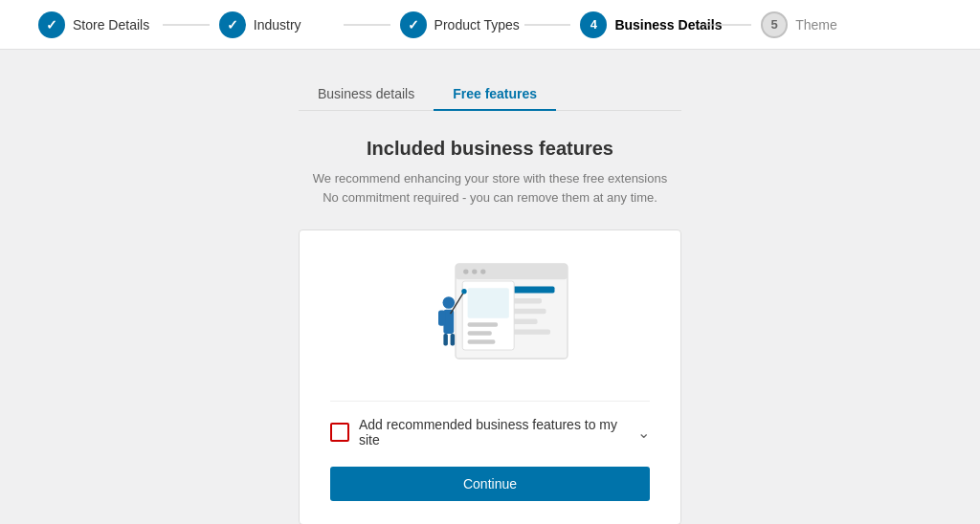 Image resolution: width=980 pixels, height=524 pixels. What do you see at coordinates (490, 187) in the screenshot?
I see `section-subtitle: We recommend enhancing your store with t…` at bounding box center [490, 187].